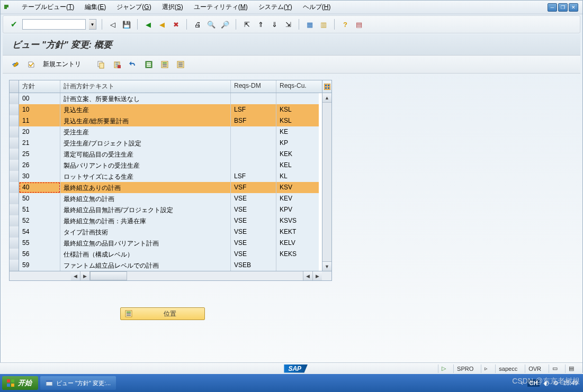  What do you see at coordinates (40, 243) in the screenshot?
I see `cell-policy: 55` at bounding box center [40, 243].